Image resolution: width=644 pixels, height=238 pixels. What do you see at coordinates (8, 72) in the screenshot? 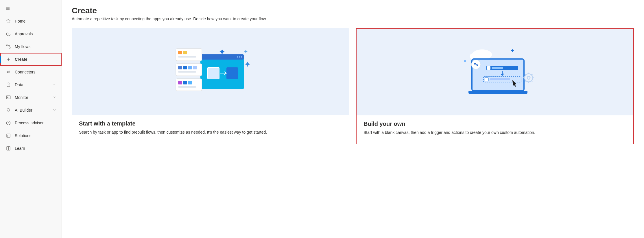
I see `connector-icon` at bounding box center [8, 72].